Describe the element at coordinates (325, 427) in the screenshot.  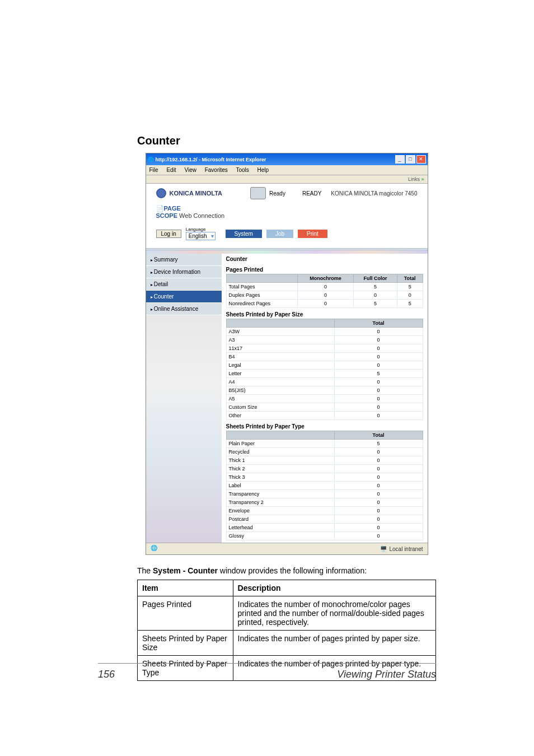
I see `by-type-title: Sheets Printed by Paper Type` at that location.